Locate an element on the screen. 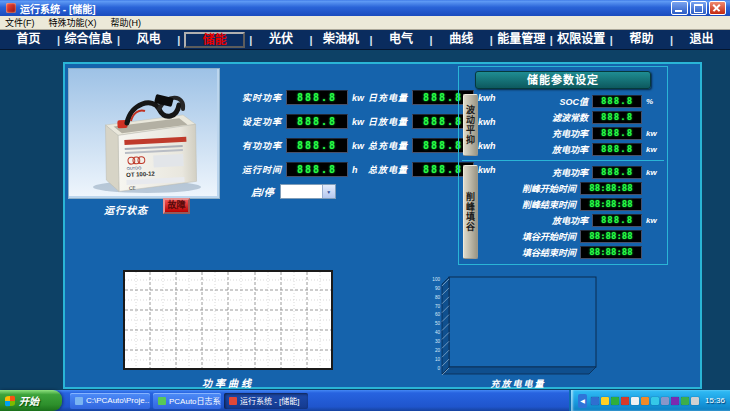 The height and width of the screenshot is (411, 730). chevron-down-icon: ▼ is located at coordinates (328, 192).